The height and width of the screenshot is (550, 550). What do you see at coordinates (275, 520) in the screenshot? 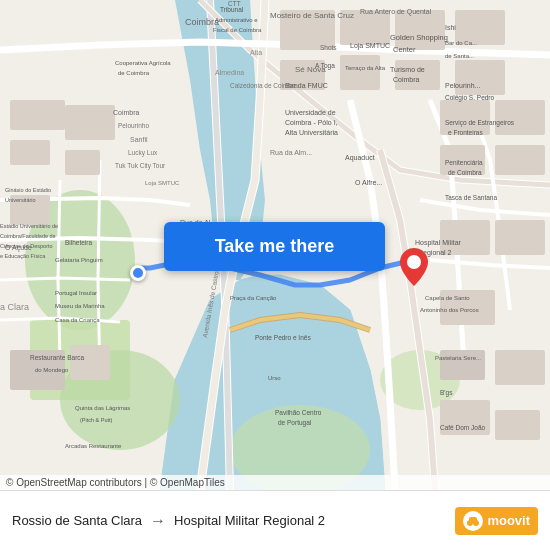
I see `bottom-bar: Rossio de Santa Clara → Hospital Militar…` at bounding box center [275, 520].